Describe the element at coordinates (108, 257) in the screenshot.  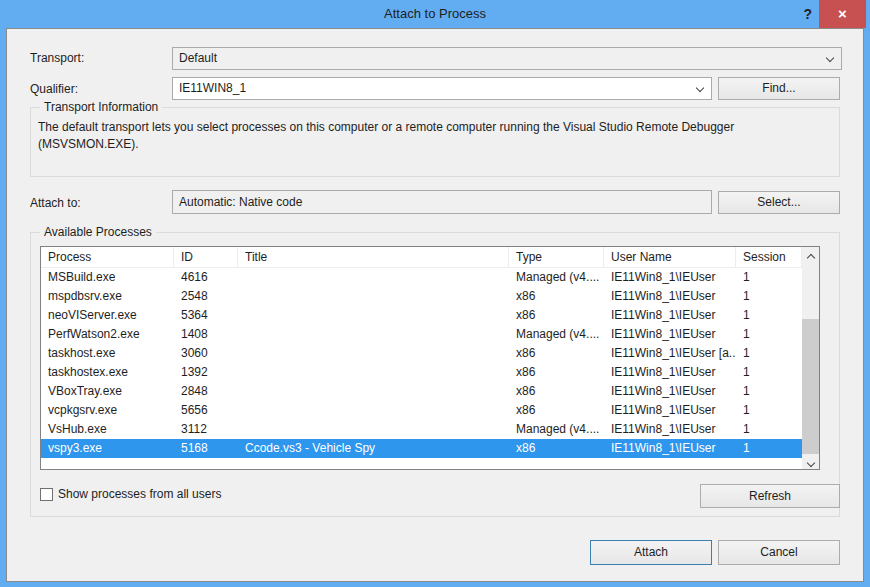
I see `column-header-process: Process` at that location.